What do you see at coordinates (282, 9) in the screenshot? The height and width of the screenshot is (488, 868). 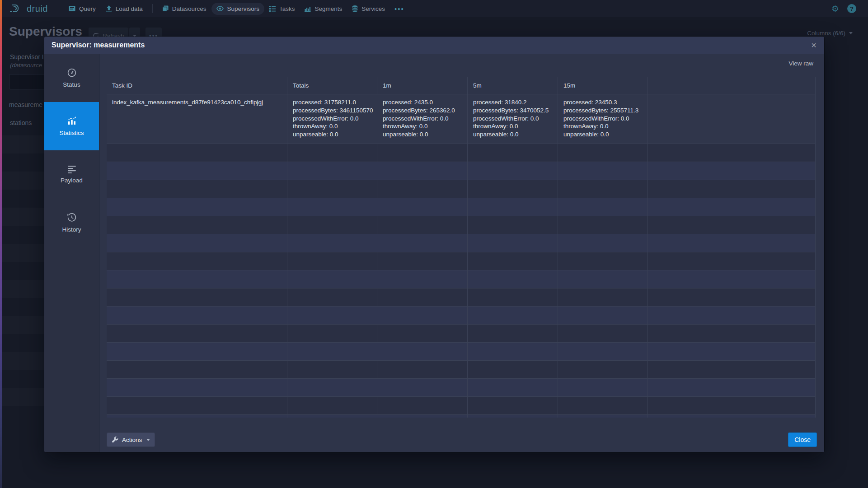 I see `nav-item-tasks: Tasks` at bounding box center [282, 9].